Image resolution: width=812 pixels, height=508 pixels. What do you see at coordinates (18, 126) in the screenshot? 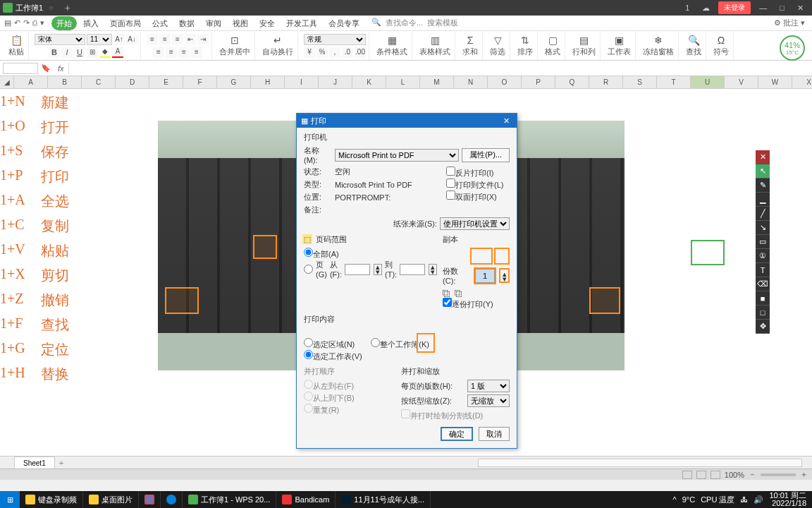
I see `cell-shortcut-key: 1+O` at bounding box center [18, 126].